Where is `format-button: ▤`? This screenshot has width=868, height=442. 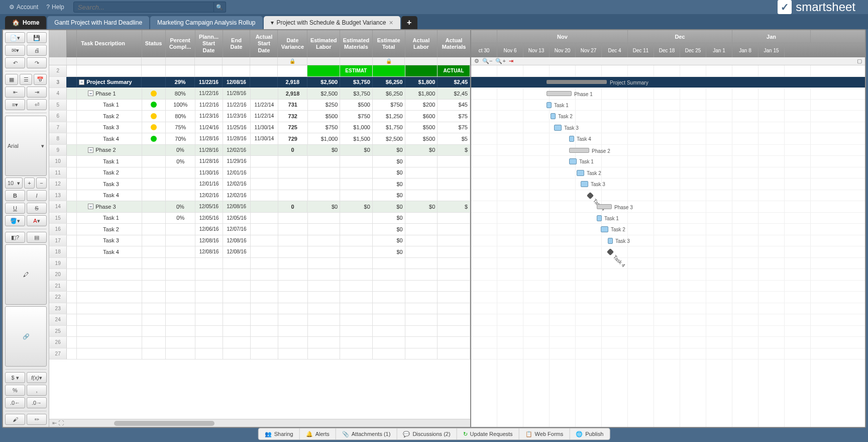
format-button: ▤ is located at coordinates (37, 237).